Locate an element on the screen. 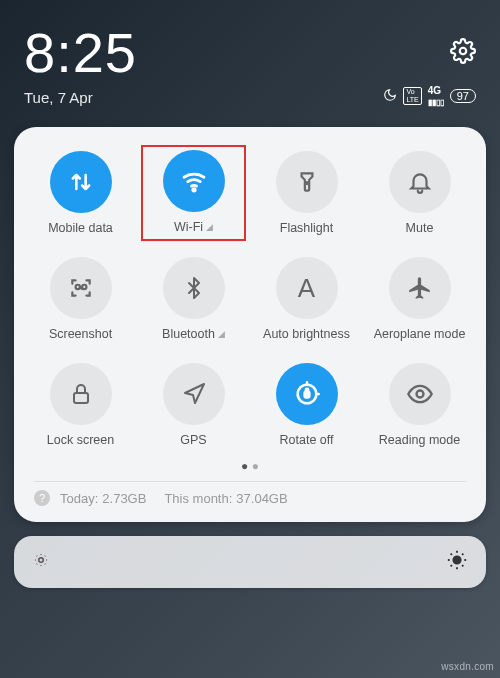 The height and width of the screenshot is (678, 500). bluetooth-icon is located at coordinates (194, 288).